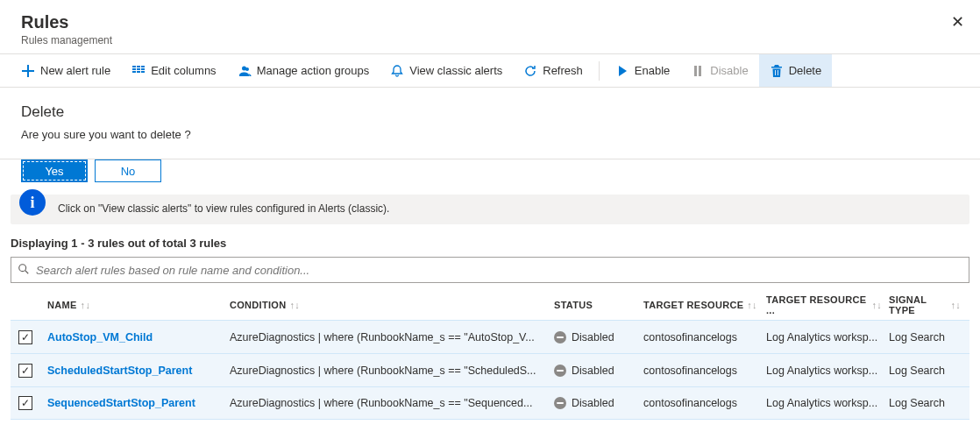 This screenshot has width=980, height=439. What do you see at coordinates (719, 70) in the screenshot?
I see `disable-button: Disable` at bounding box center [719, 70].